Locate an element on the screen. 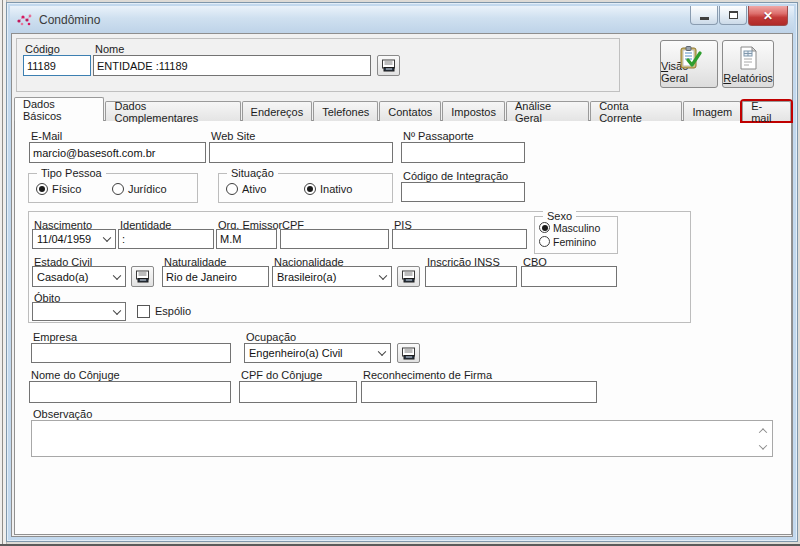 The width and height of the screenshot is (800, 546). radio-masculino-label: Masculino is located at coordinates (576, 228).